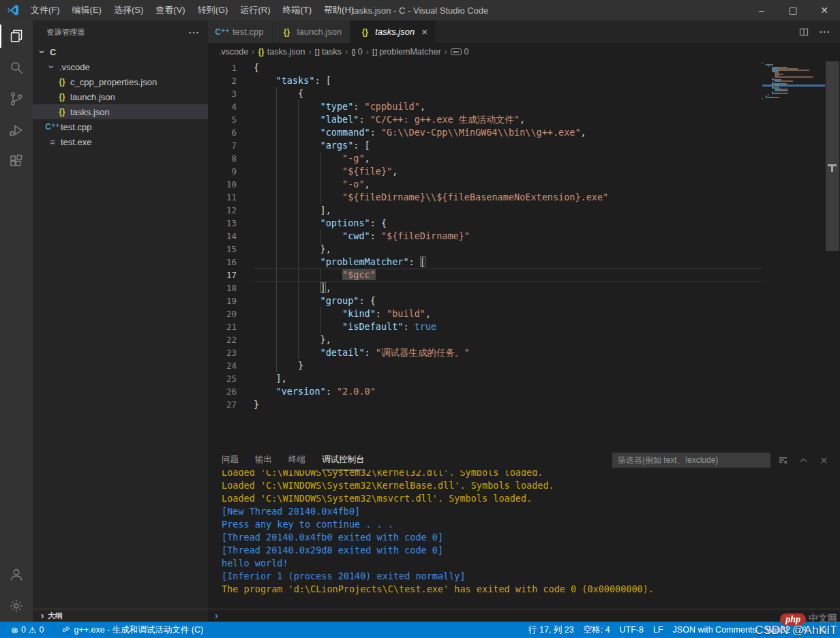 This screenshot has width=840, height=638. I want to click on panel-tab-终端: 终端, so click(297, 460).